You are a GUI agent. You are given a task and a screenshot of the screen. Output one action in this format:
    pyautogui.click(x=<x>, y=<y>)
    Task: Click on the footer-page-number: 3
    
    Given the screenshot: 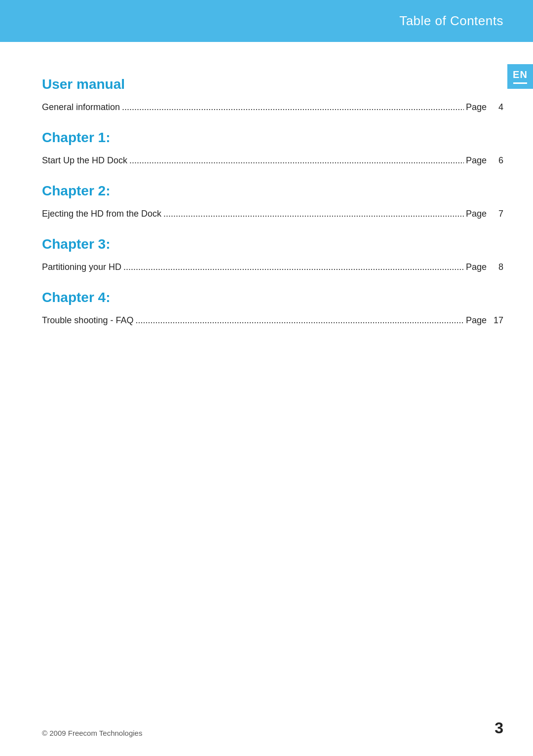 What is the action you would take?
    pyautogui.click(x=499, y=728)
    